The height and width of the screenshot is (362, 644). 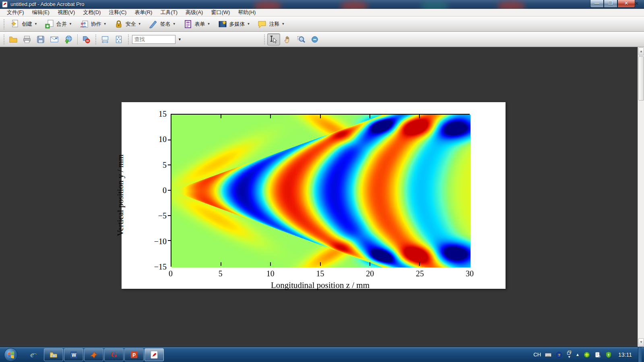 What do you see at coordinates (274, 39) in the screenshot?
I see `select-tool-icon` at bounding box center [274, 39].